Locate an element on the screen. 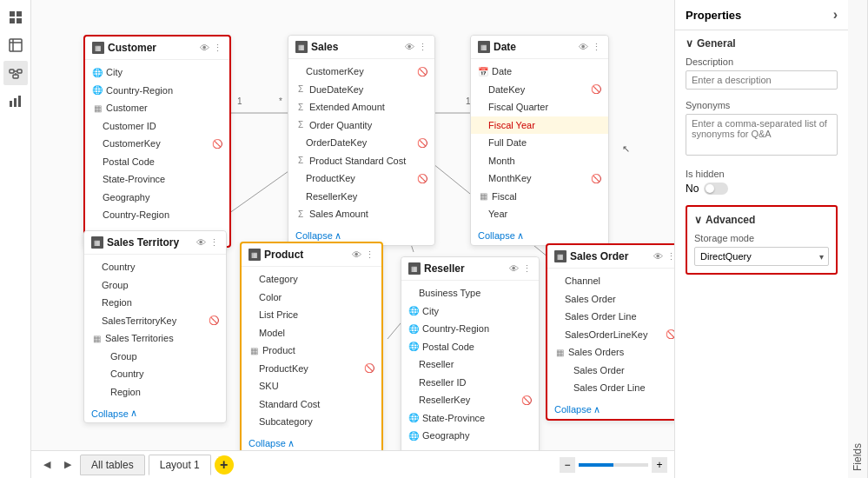 This screenshot has width=868, height=478. territory-eye-icon: 👁 is located at coordinates (202, 242).